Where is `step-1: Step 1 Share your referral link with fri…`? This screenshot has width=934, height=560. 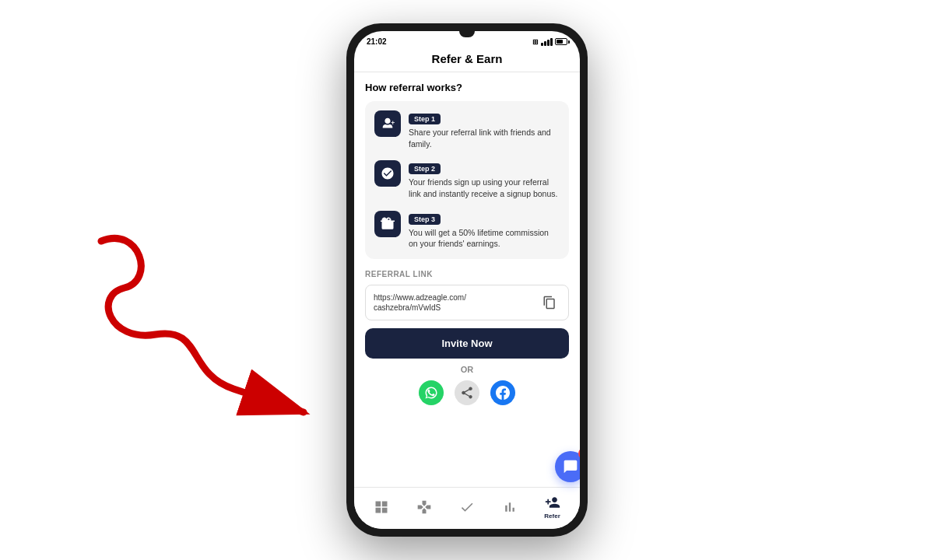
step-1: Step 1 Share your referral link with fri… is located at coordinates (467, 130).